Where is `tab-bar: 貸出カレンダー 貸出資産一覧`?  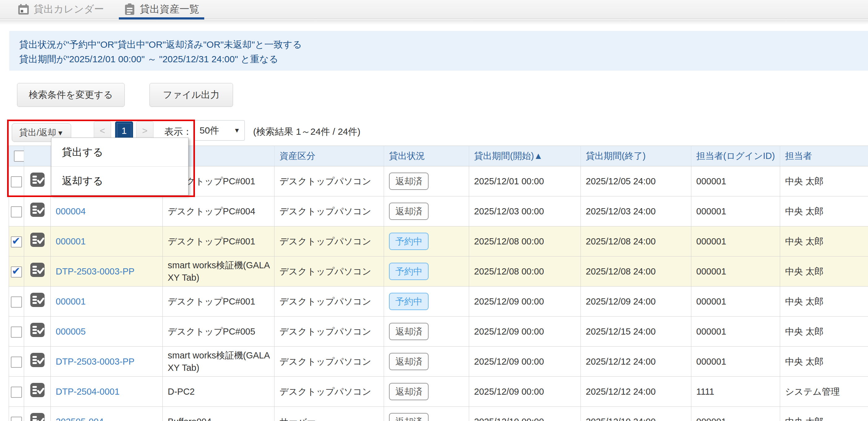 tab-bar: 貸出カレンダー 貸出資産一覧 is located at coordinates (434, 9).